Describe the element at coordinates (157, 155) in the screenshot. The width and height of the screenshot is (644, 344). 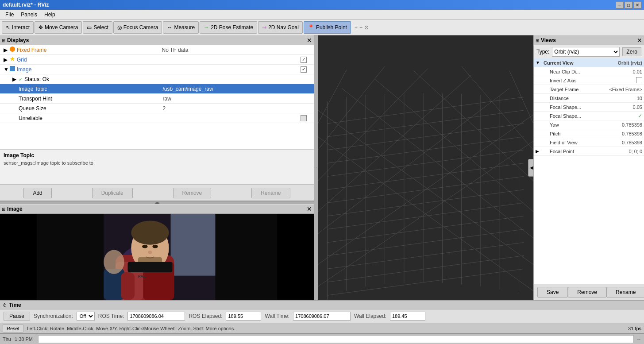
I see `description-title: Image Topic` at that location.